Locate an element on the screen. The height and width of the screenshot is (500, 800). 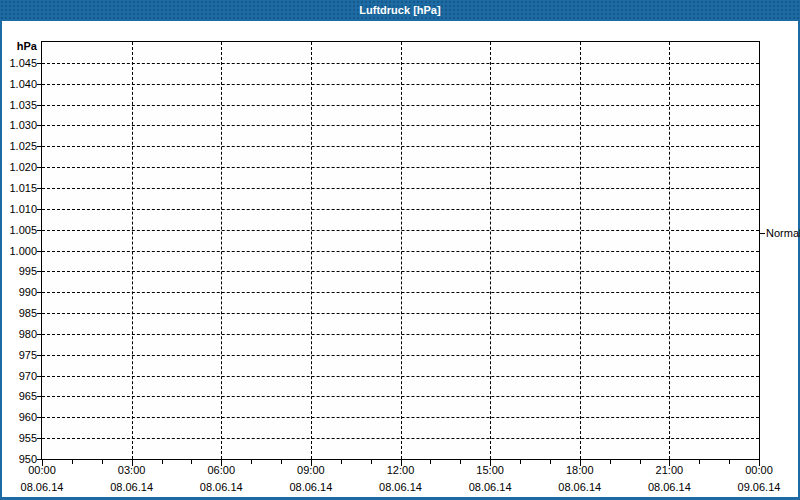
y-tick-label: 965 is located at coordinates (18, 396).